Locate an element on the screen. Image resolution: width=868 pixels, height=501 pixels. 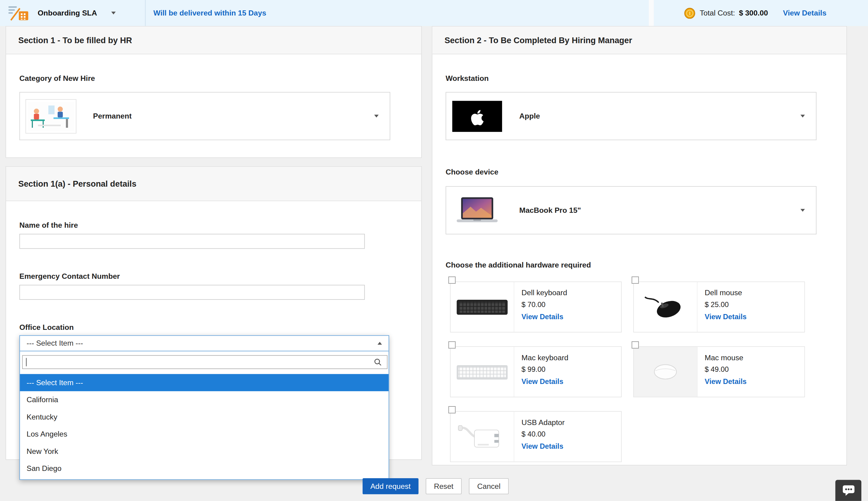
cancel-button: Cancel is located at coordinates (489, 487).